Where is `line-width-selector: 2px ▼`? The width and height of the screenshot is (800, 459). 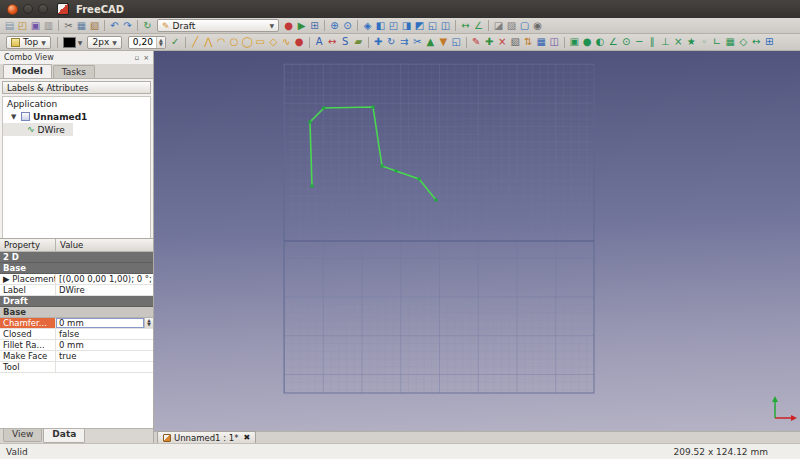 line-width-selector: 2px ▼ is located at coordinates (104, 42).